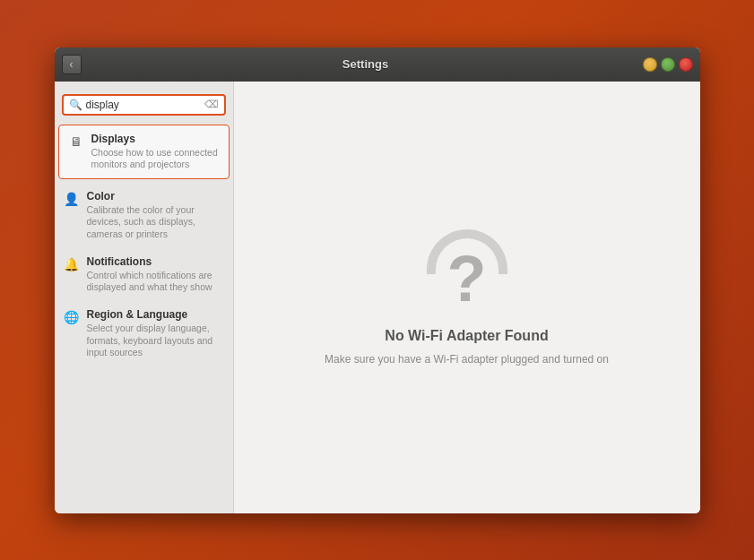  I want to click on search-box: 🔍 ⌫, so click(143, 105).